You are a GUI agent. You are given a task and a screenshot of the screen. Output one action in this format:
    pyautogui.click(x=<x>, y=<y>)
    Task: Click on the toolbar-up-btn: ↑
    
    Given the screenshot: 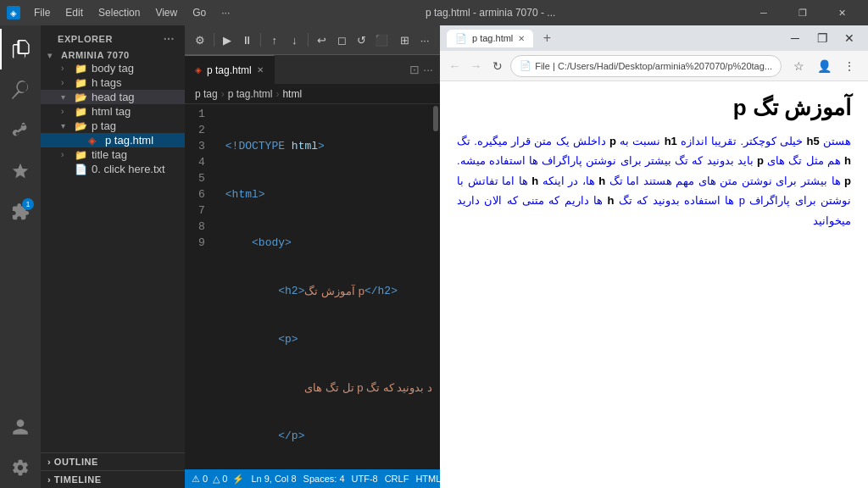 What is the action you would take?
    pyautogui.click(x=275, y=40)
    